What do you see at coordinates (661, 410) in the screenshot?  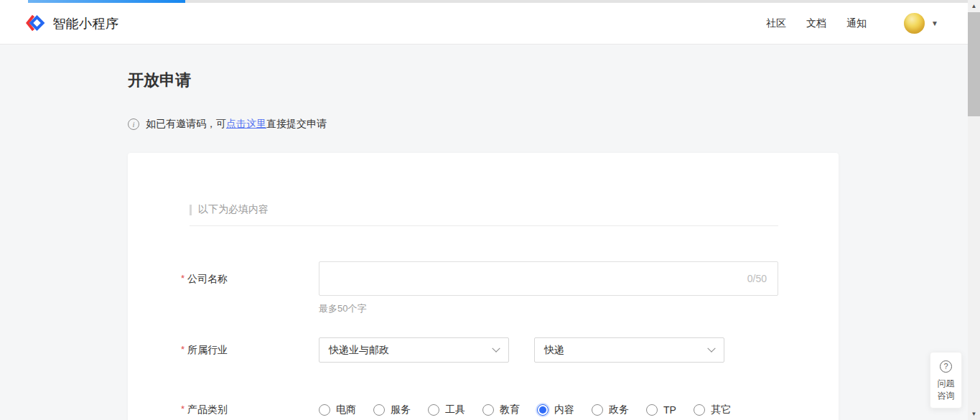 I see `radio-option-tp: TP` at bounding box center [661, 410].